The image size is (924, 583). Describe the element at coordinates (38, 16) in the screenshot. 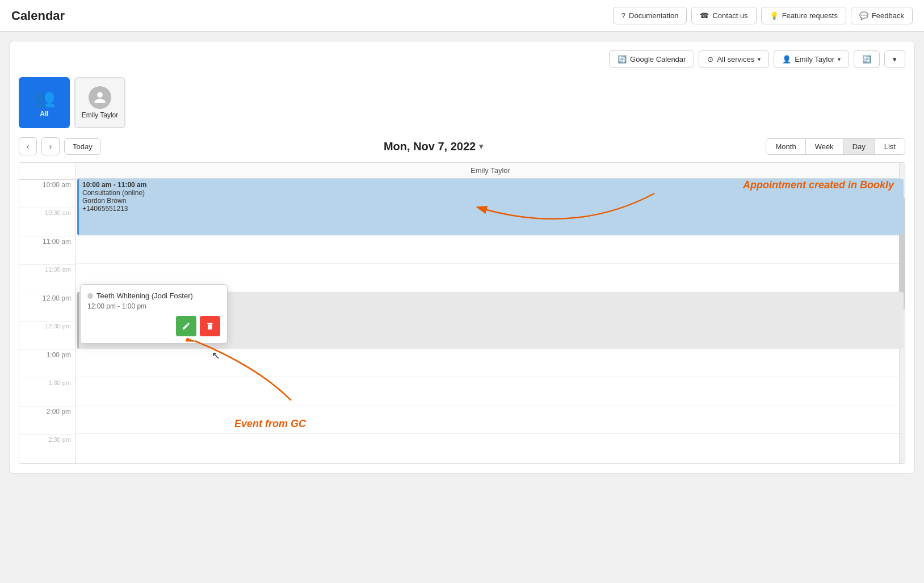

I see `app-title: Calendar` at that location.